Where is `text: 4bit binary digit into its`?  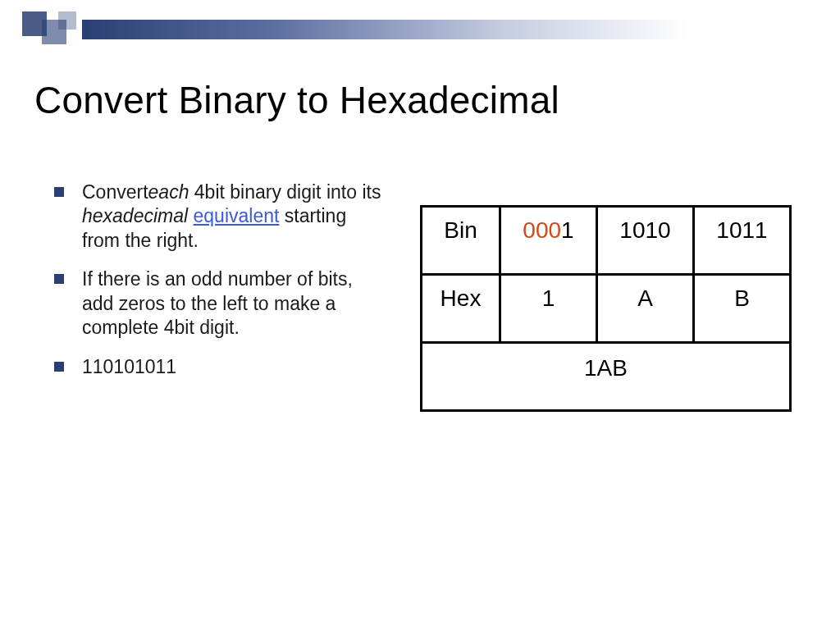
text: 4bit binary digit into its is located at coordinates (285, 192).